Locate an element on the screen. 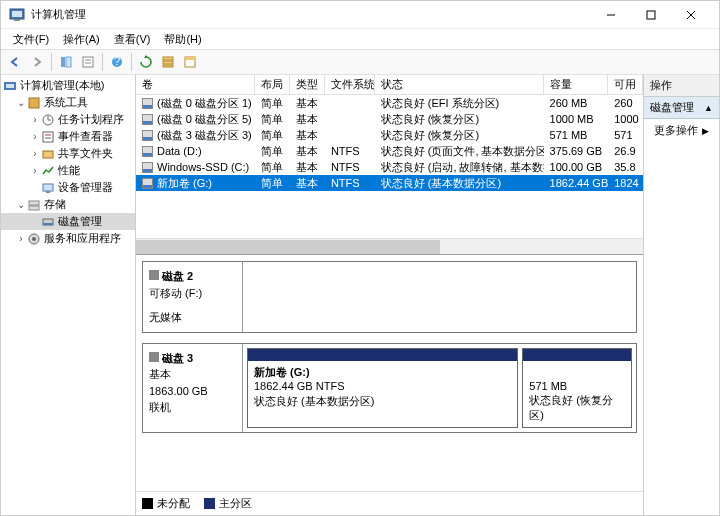 Image resolution: width=720 pixels, height=516 pixels. volume-header: 卷 布局 类型 文件系统 状态 容量 可用 is located at coordinates (390, 85).